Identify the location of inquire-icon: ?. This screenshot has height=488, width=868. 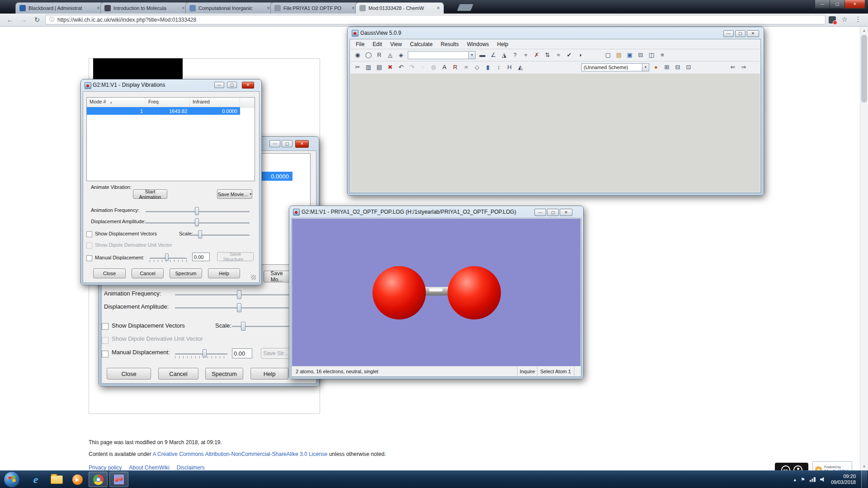
(515, 55).